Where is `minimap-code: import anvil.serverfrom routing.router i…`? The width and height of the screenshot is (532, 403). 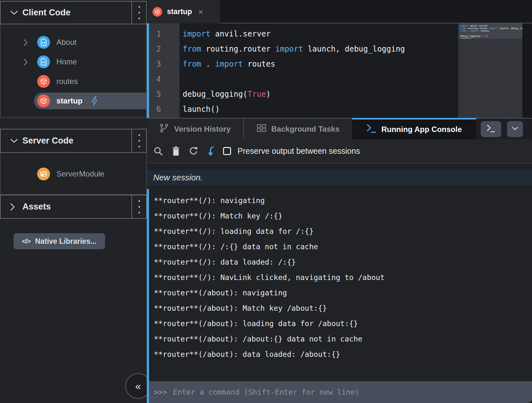 minimap-code: import anvil.serverfrom routing.router i… is located at coordinates (490, 31).